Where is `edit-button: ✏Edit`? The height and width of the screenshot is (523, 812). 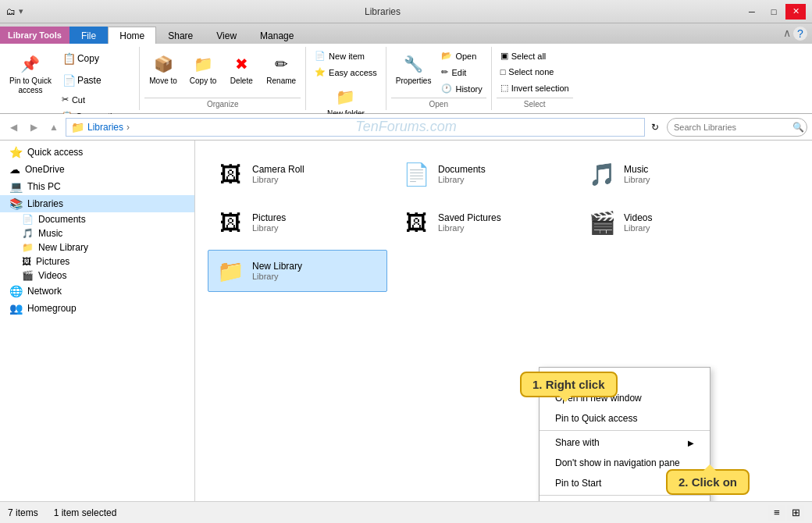 edit-button: ✏Edit is located at coordinates (461, 72).